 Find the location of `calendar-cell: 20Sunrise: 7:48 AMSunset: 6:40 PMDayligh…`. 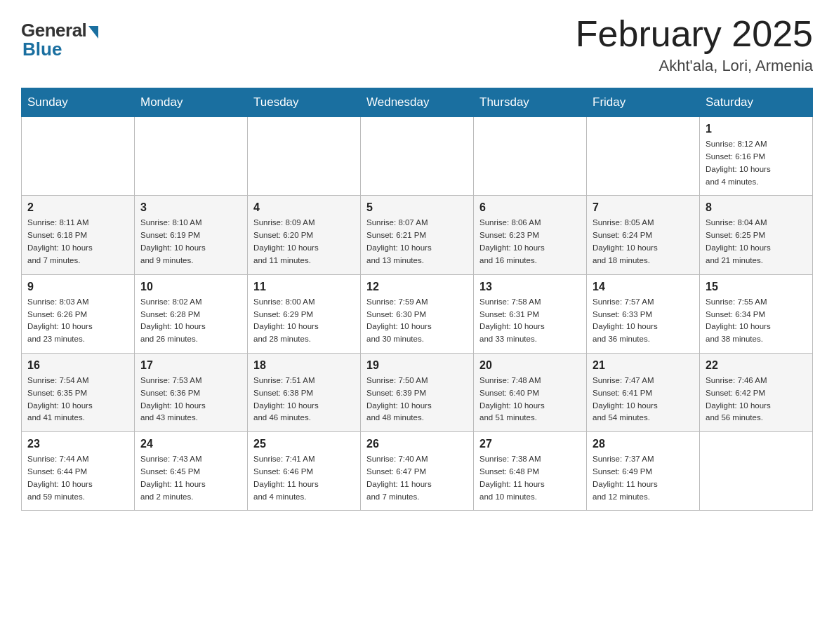

calendar-cell: 20Sunrise: 7:48 AMSunset: 6:40 PMDayligh… is located at coordinates (531, 392).